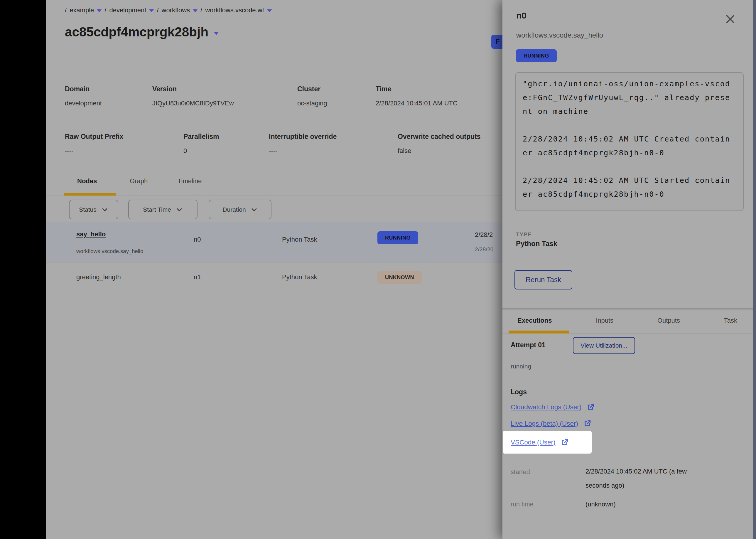 Image resolution: width=756 pixels, height=539 pixels. Describe the element at coordinates (452, 144) in the screenshot. I see `meta-overwrite-cached-outputs: Overwrite cached outputs false` at that location.